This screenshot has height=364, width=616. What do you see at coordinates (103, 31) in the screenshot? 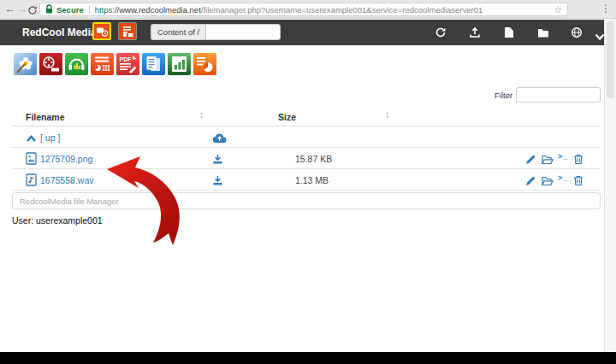
I see `projector-icon` at bounding box center [103, 31].